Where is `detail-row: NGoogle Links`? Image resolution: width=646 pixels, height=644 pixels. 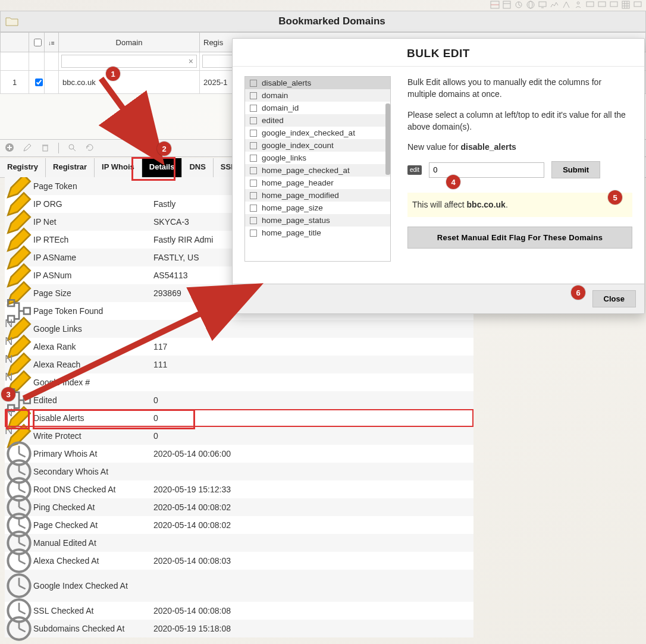
detail-row: NGoogle Links is located at coordinates (239, 329).